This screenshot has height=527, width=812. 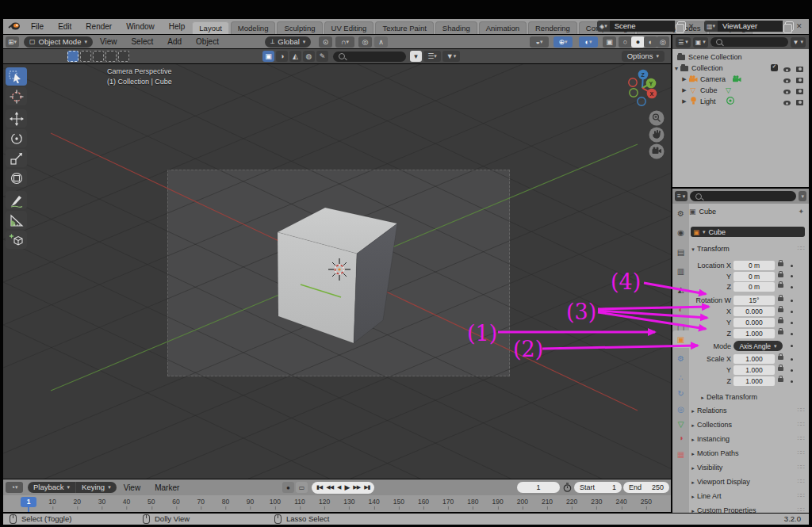 I want to click on tab-modeling: Modeling, so click(x=254, y=28).